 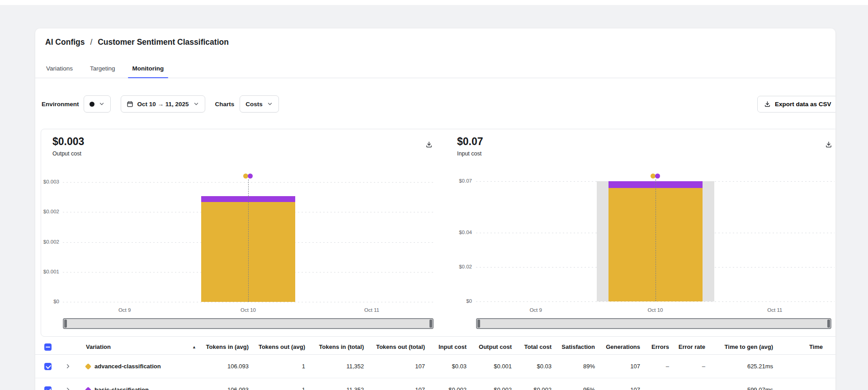 I want to click on y-axis-label: $0.001, so click(x=51, y=272).